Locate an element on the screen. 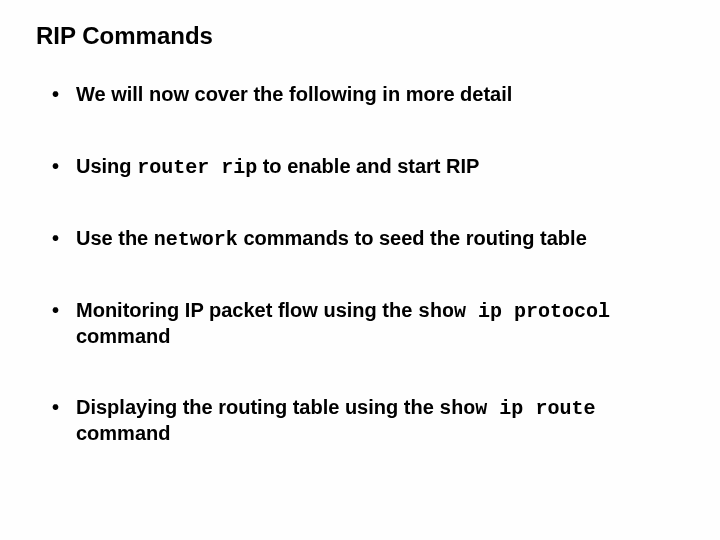 This screenshot has width=720, height=540. bullet-code: show ip route is located at coordinates (517, 408).